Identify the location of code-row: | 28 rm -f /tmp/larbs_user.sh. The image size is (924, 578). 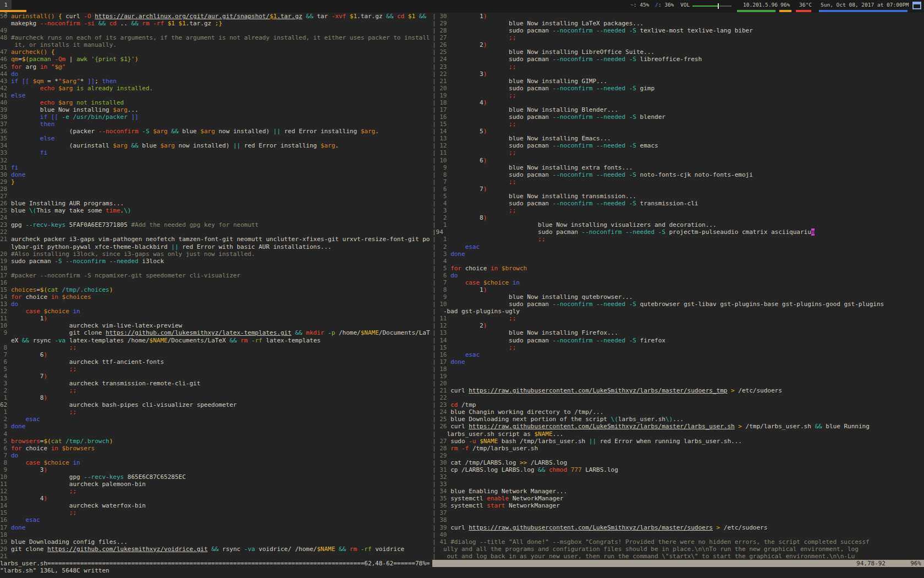
(678, 448).